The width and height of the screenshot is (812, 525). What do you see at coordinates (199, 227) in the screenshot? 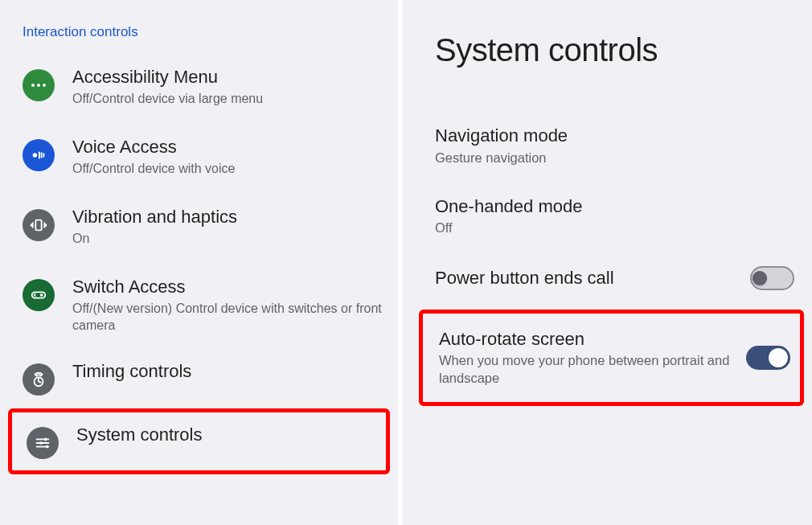
I see `item-vibration-haptics: Vibration and haptics On` at bounding box center [199, 227].